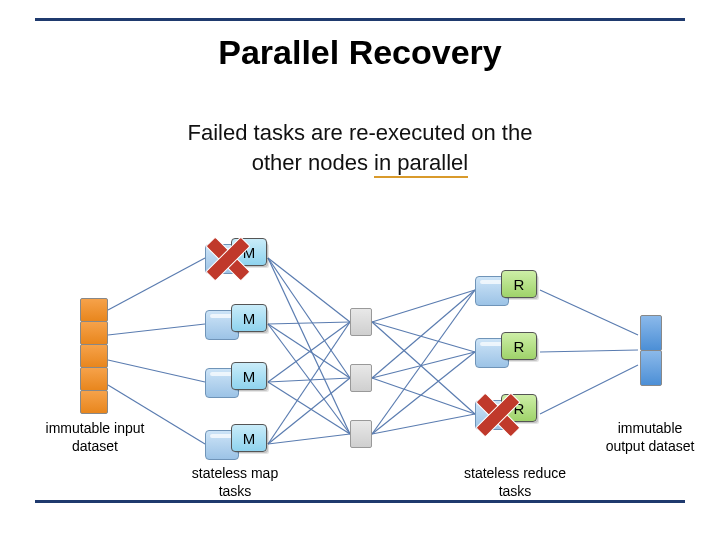  What do you see at coordinates (360, 132) in the screenshot?
I see `subtitle-line1: Failed tasks are re-executed on the` at bounding box center [360, 132].